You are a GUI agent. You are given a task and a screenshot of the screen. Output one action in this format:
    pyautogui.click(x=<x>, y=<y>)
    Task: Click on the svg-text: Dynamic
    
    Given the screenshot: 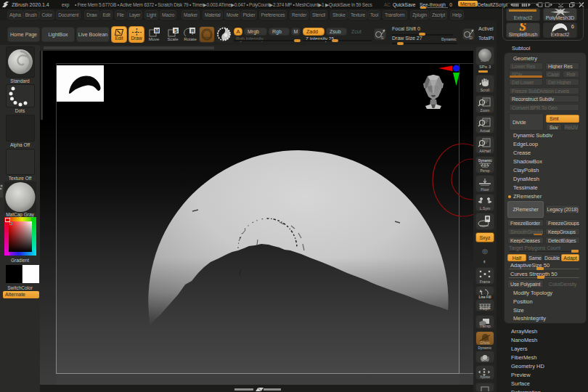 What is the action you would take?
    pyautogui.click(x=485, y=161)
    